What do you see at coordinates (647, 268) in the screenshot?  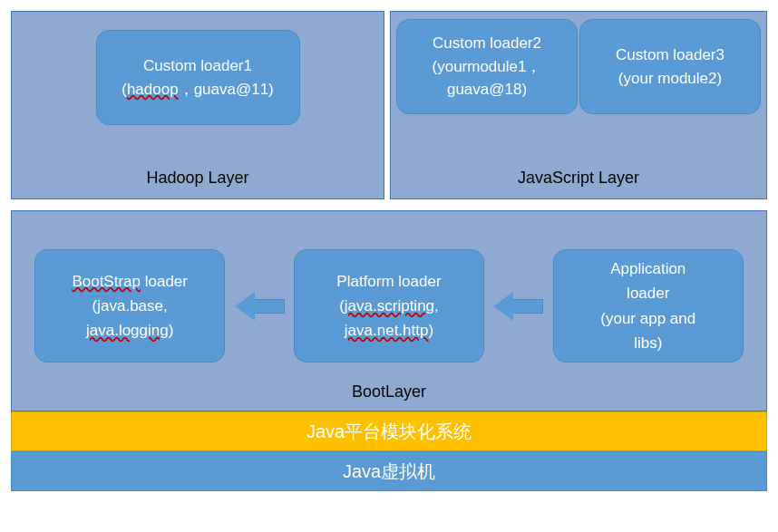 I see `application-loader-line1: Application` at bounding box center [647, 268].